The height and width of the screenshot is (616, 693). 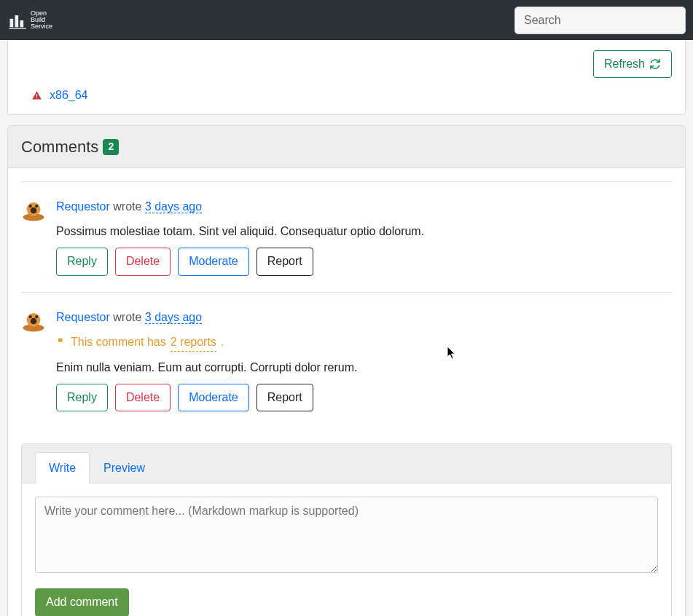 I want to click on logo-text: Open Build Service, so click(x=42, y=20).